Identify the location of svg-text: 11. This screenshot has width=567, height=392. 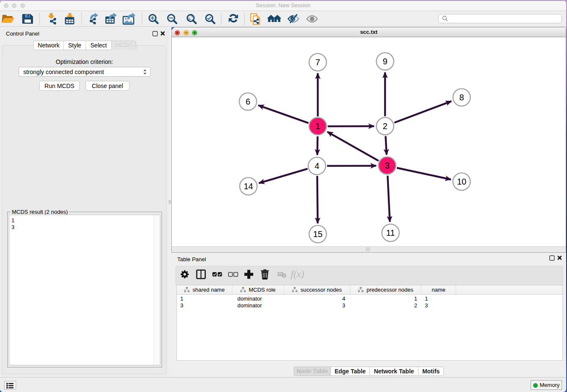
(391, 233).